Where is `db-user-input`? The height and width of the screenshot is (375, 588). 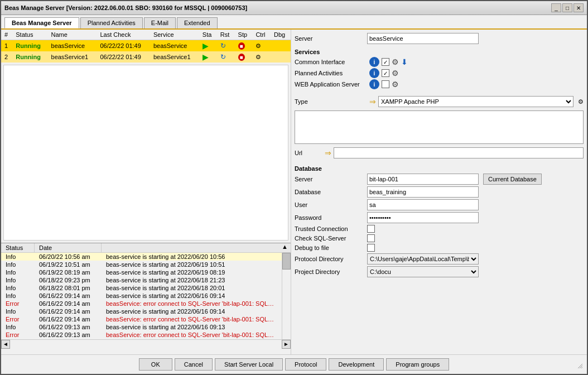
db-user-input is located at coordinates (423, 205).